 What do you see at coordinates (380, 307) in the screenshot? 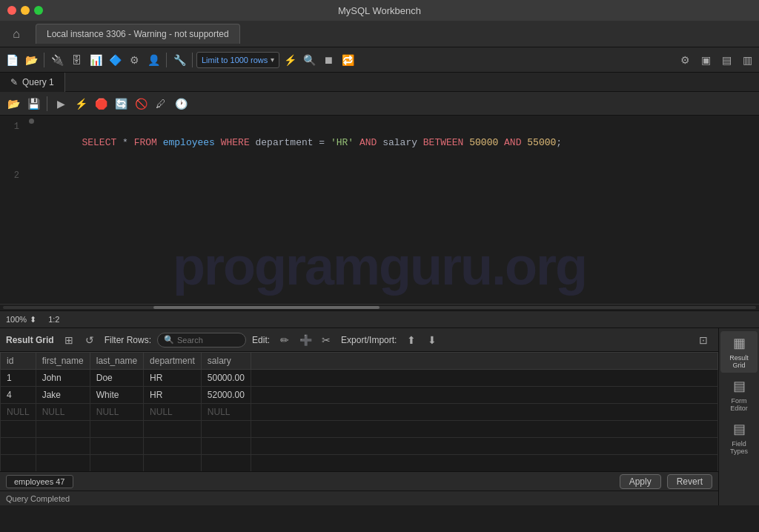
I see `editor-scrollbar` at bounding box center [380, 307].